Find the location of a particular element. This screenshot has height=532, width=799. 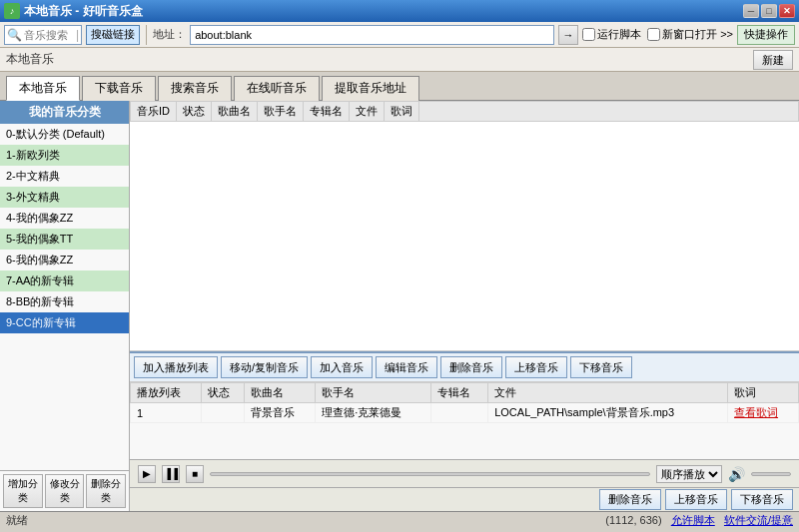

address-label: 地址： is located at coordinates (170, 34).